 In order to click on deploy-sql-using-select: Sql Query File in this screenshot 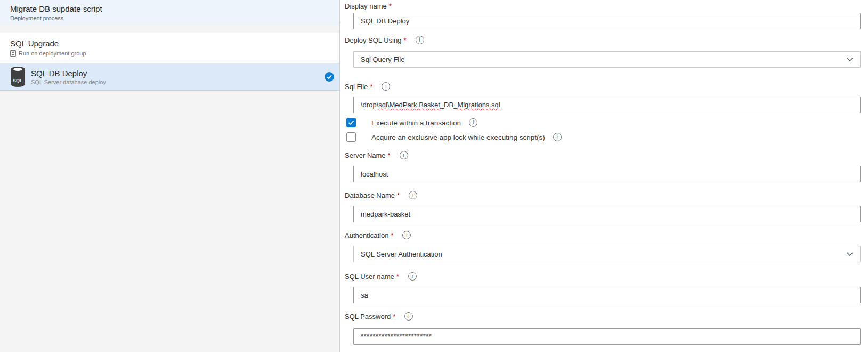, I will do `click(607, 60)`.